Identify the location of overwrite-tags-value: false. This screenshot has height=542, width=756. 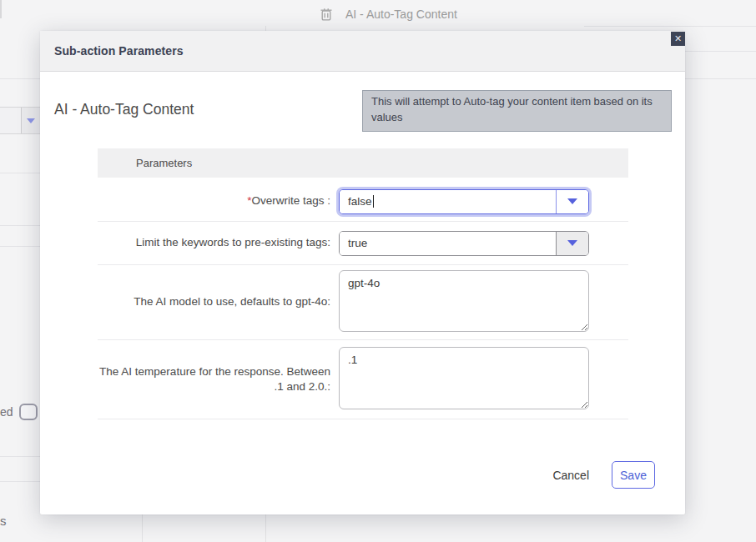
(360, 202).